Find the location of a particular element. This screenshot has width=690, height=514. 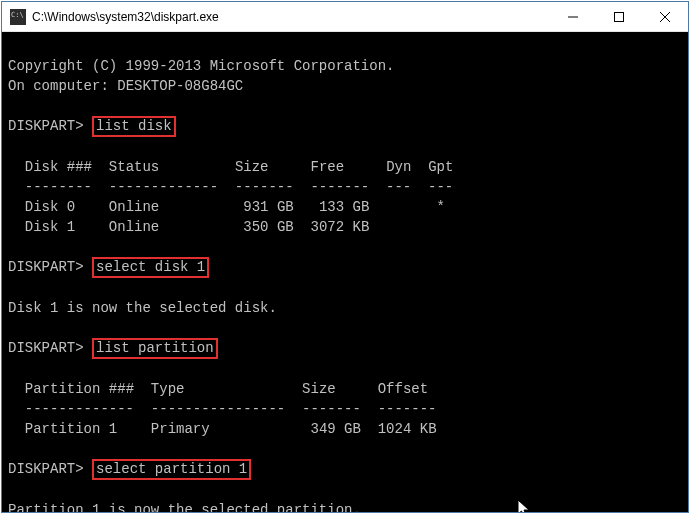

disk0-size: 931 GB is located at coordinates (268, 207).